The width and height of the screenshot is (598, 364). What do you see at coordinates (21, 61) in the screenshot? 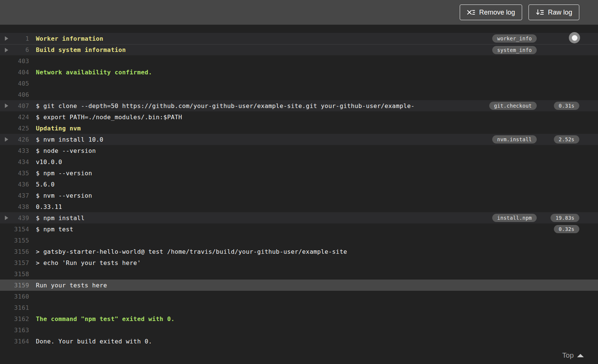
I see `line-number: 403` at bounding box center [21, 61].